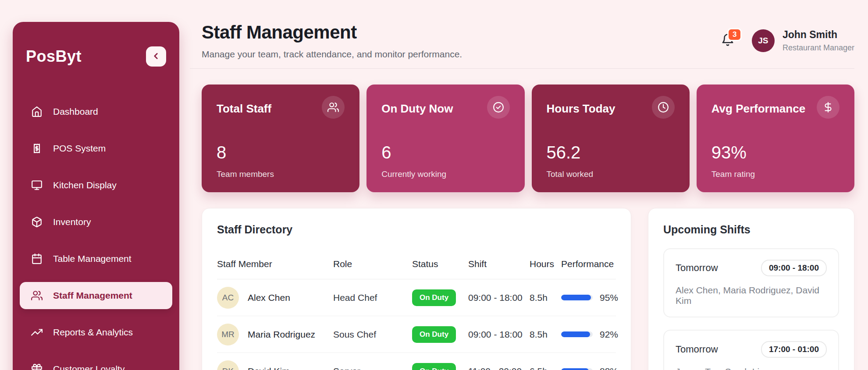 This screenshot has width=868, height=370. I want to click on user-role: Restaurant Manager, so click(818, 48).